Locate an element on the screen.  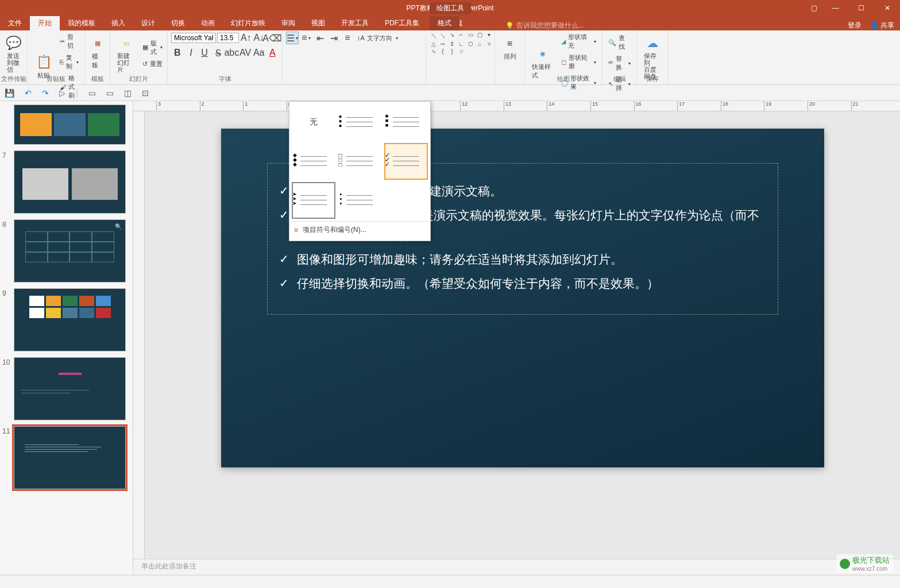
shape-more: ▾ is located at coordinates (489, 36).